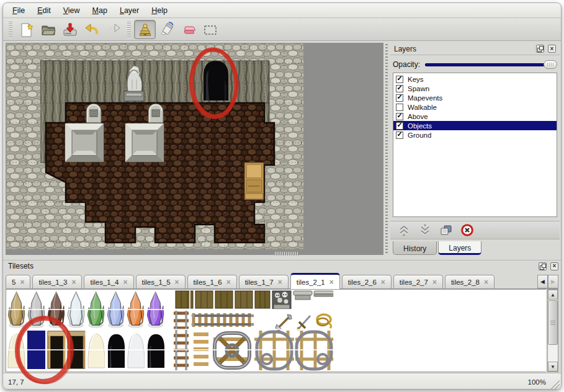 The height and width of the screenshot is (392, 564). What do you see at coordinates (145, 30) in the screenshot?
I see `stamp-tool-button` at bounding box center [145, 30].